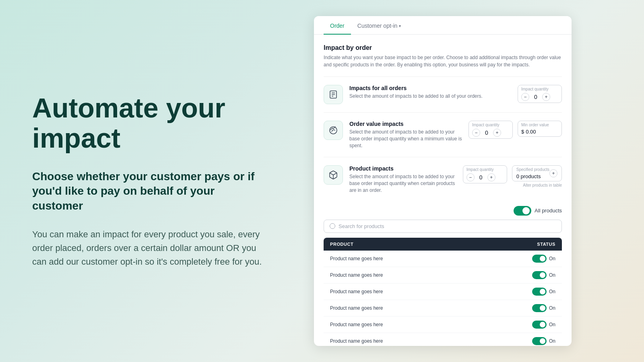  What do you see at coordinates (443, 226) in the screenshot?
I see `search-box: Search for products` at bounding box center [443, 226].